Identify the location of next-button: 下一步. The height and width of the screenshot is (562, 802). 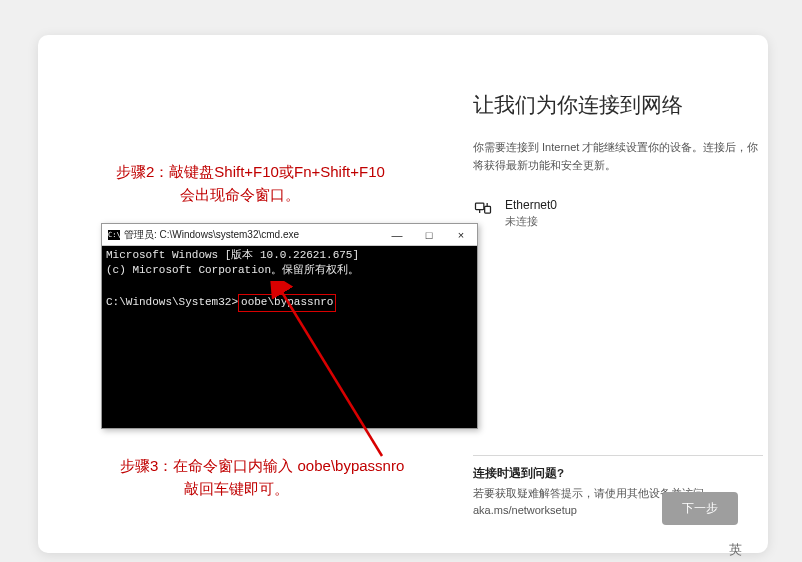
(700, 508).